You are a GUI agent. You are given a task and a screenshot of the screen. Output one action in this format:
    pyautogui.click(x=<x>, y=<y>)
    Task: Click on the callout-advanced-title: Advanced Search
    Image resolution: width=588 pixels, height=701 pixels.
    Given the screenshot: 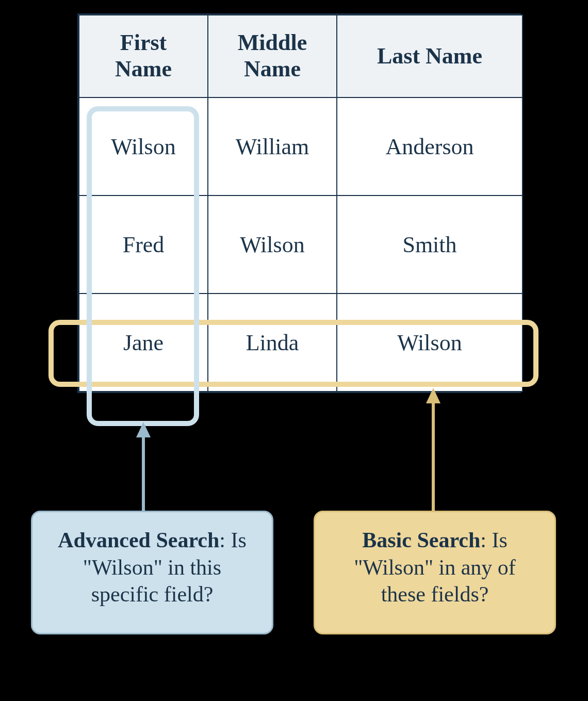 What is the action you would take?
    pyautogui.click(x=138, y=540)
    